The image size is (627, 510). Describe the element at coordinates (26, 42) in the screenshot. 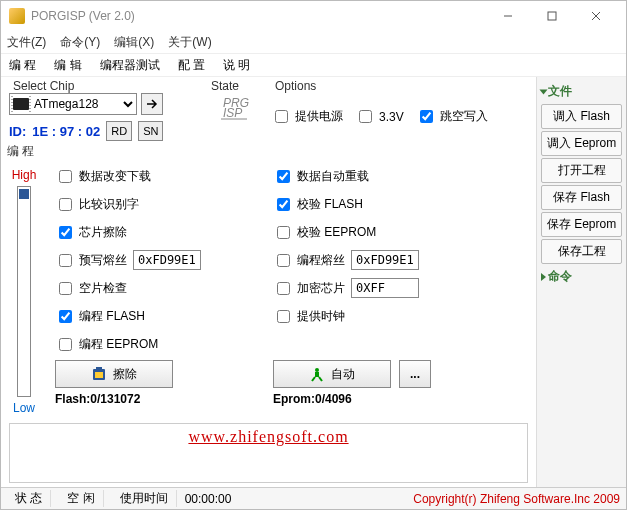

I see `menu-file: 文件(Z)` at that location.